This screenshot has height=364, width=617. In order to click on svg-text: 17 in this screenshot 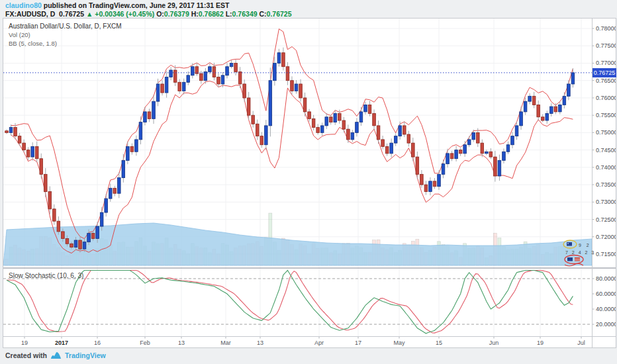, I will do `click(358, 343)`.